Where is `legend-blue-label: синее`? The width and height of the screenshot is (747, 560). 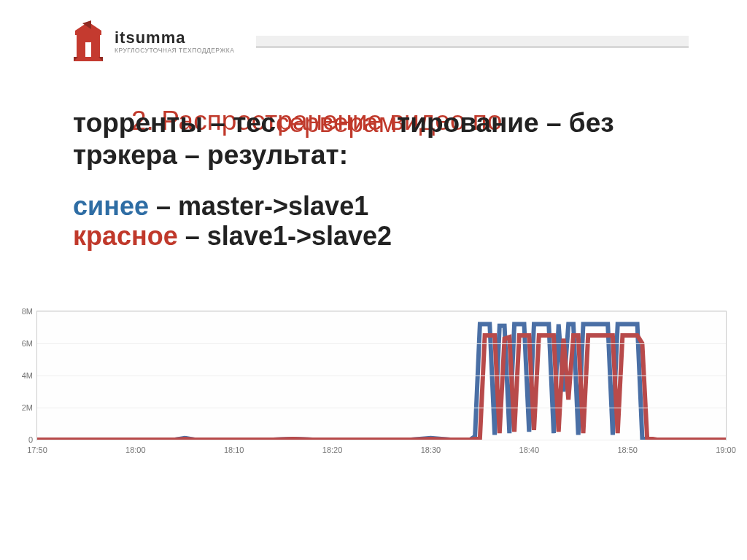 legend-blue-label: синее is located at coordinates (111, 206).